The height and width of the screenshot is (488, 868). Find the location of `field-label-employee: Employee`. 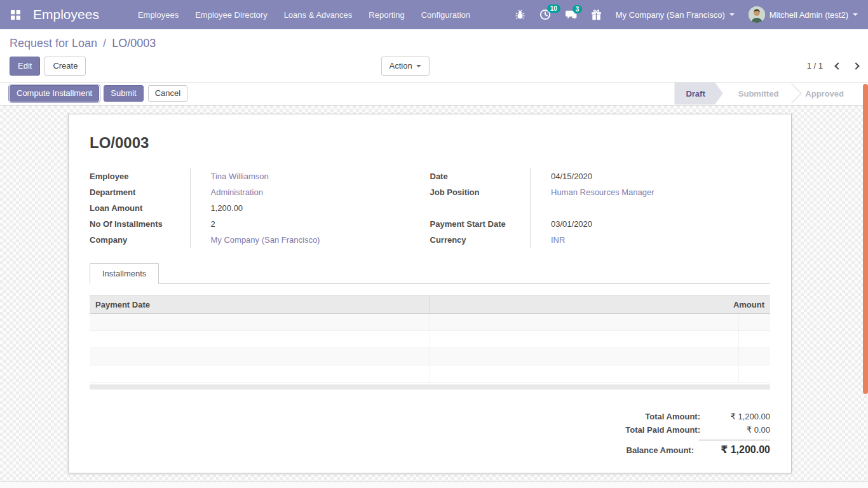

field-label-employee: Employee is located at coordinates (140, 177).